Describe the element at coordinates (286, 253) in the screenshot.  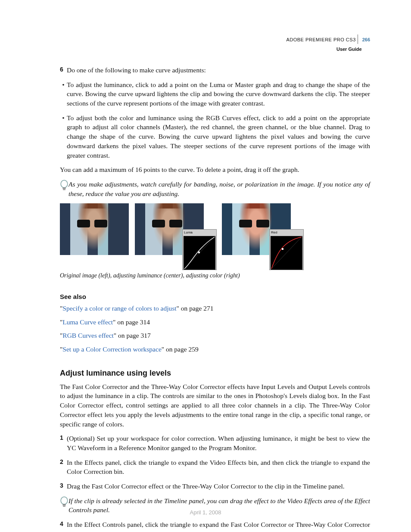
I see `red-curve-graph` at that location.